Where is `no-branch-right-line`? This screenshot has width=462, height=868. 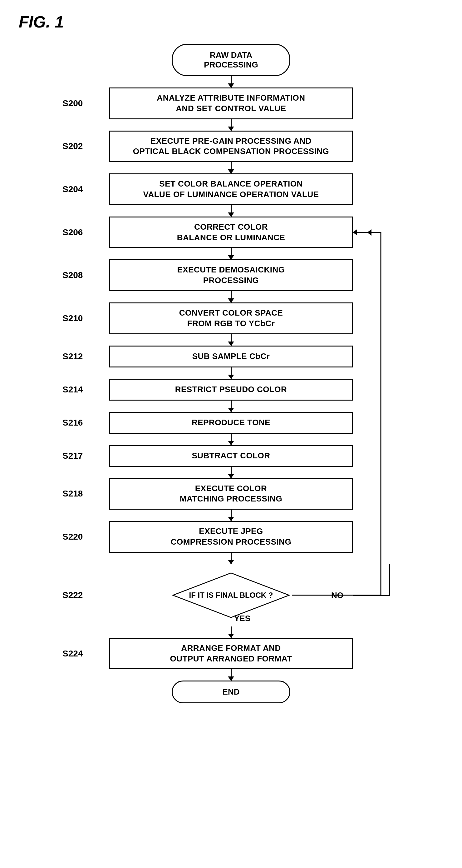 no-branch-right-line is located at coordinates (372, 596).